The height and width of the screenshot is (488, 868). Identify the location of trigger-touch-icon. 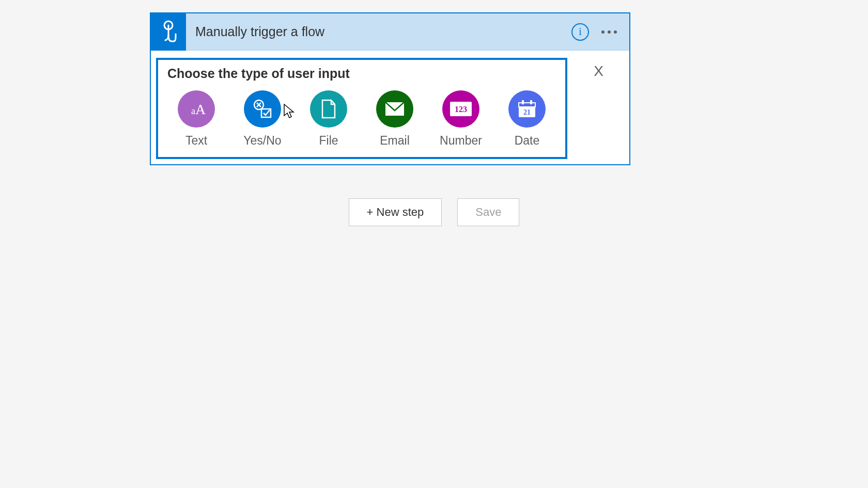
(168, 32).